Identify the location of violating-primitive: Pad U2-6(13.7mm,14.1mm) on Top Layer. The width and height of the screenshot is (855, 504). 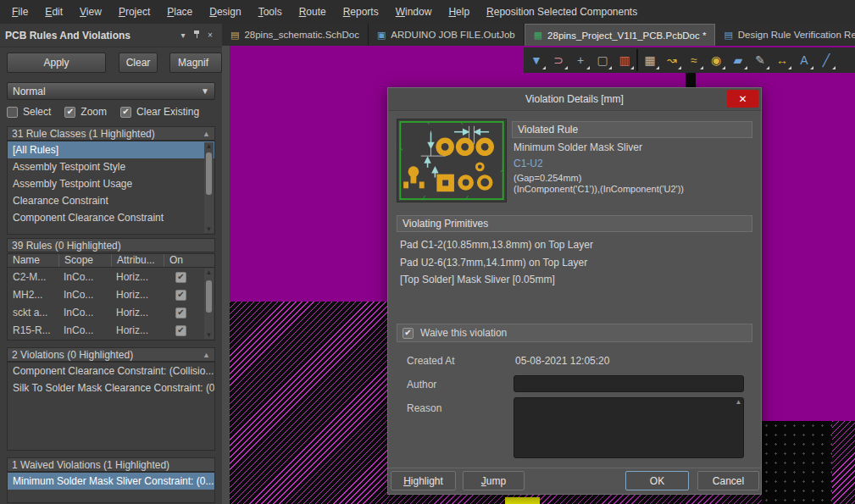
(493, 263).